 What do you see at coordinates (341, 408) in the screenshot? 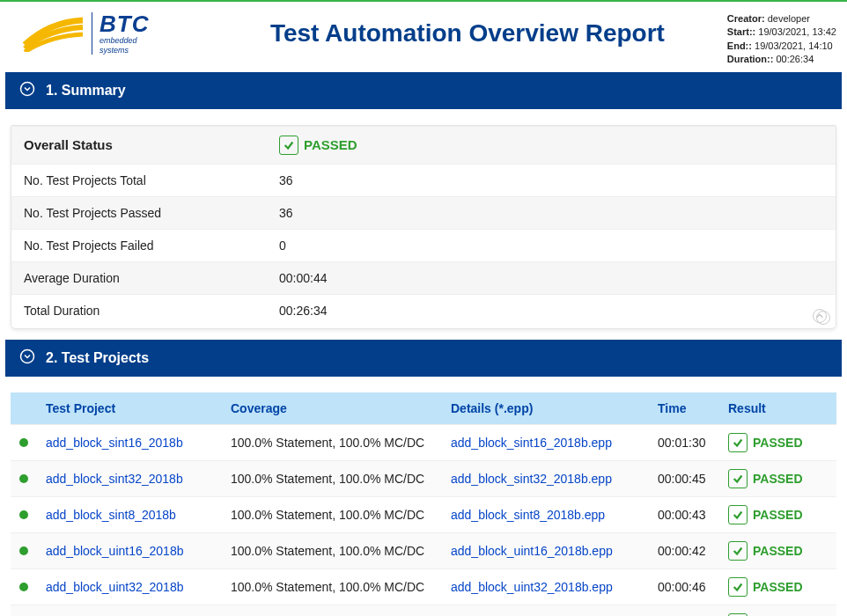
I see `col-header-coverage: Coverage` at bounding box center [341, 408].